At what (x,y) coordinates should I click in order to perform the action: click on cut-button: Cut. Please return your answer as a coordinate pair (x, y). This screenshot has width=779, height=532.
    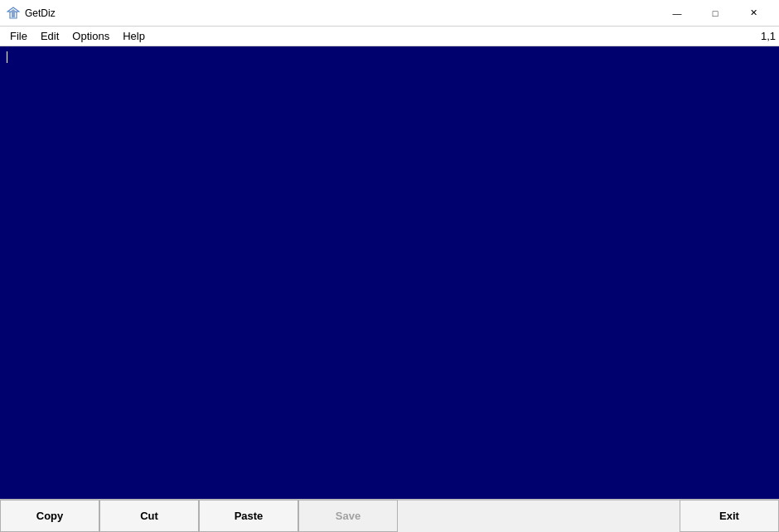
    Looking at the image, I should click on (149, 515).